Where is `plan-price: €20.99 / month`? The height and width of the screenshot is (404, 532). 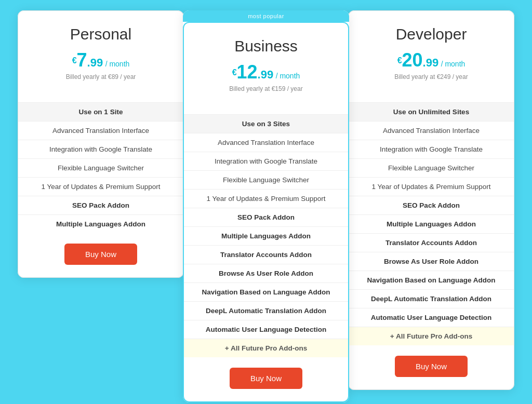
plan-price: €20.99 / month is located at coordinates (431, 60).